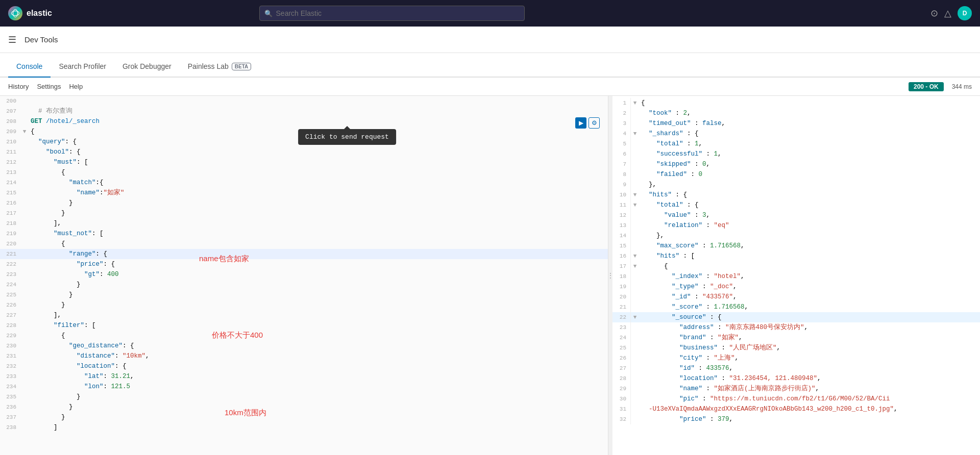 This screenshot has height=455, width=980. Describe the element at coordinates (810, 338) in the screenshot. I see `response-line-content: "brand" : "如家",` at that location.